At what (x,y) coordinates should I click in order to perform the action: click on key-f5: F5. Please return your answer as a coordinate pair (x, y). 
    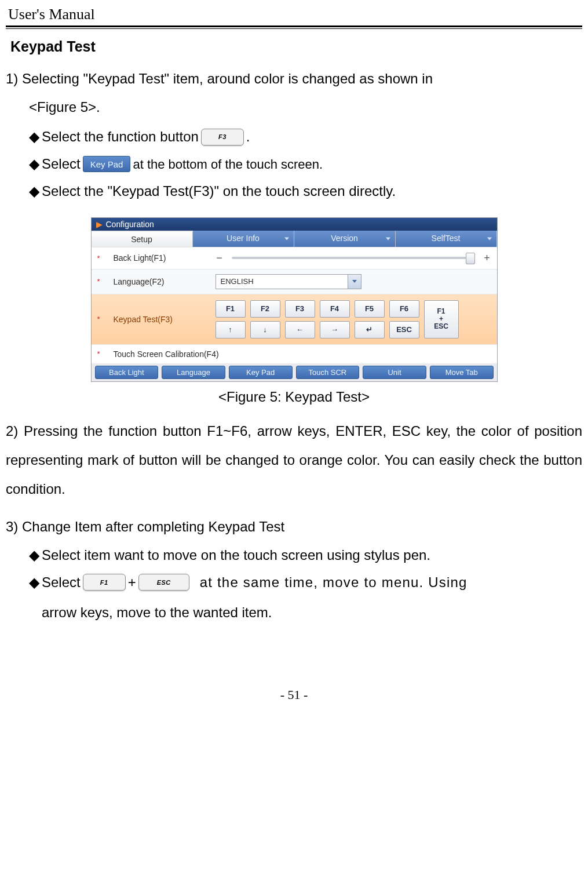
    Looking at the image, I should click on (370, 309).